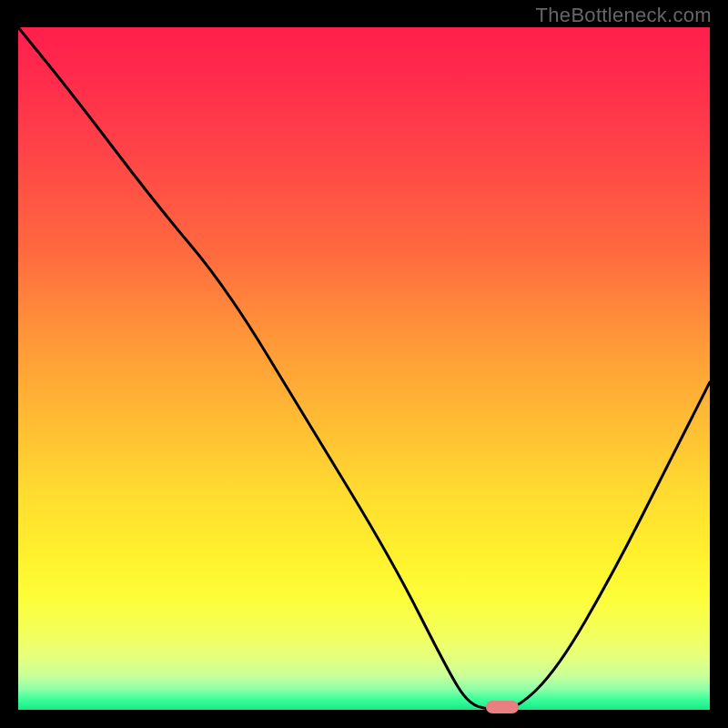 This screenshot has width=728, height=728. What do you see at coordinates (502, 707) in the screenshot?
I see `optimum-marker` at bounding box center [502, 707].